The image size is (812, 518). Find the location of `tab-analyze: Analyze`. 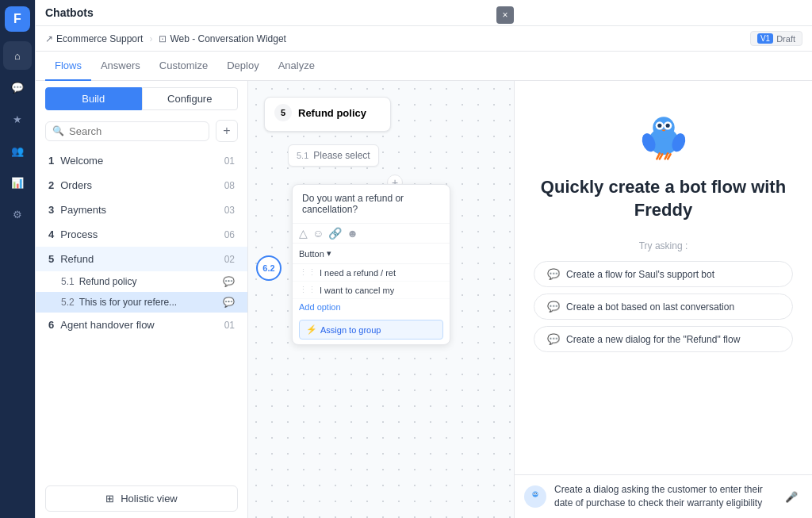

tab-analyze: Analyze is located at coordinates (297, 67).